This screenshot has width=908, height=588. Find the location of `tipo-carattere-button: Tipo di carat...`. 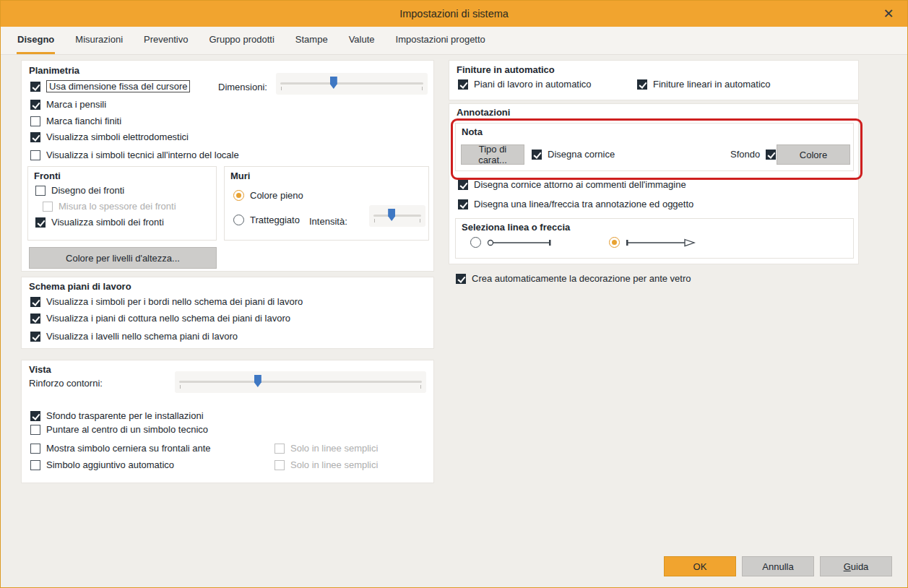

tipo-carattere-button: Tipo di carat... is located at coordinates (493, 155).